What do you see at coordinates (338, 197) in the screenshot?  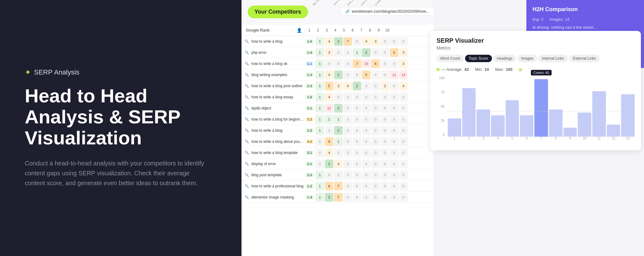 I see `cell-2: 7` at bounding box center [338, 197].